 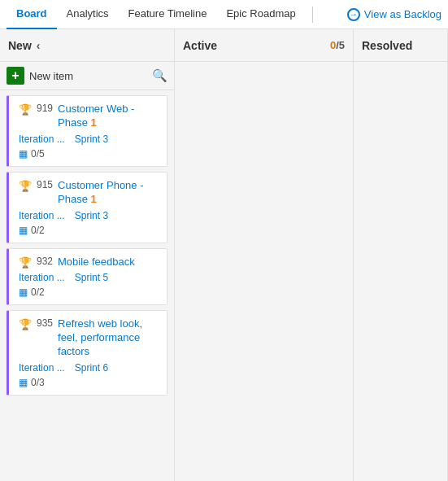 What do you see at coordinates (96, 262) in the screenshot?
I see `card-932-title: Mobile feedback` at bounding box center [96, 262].